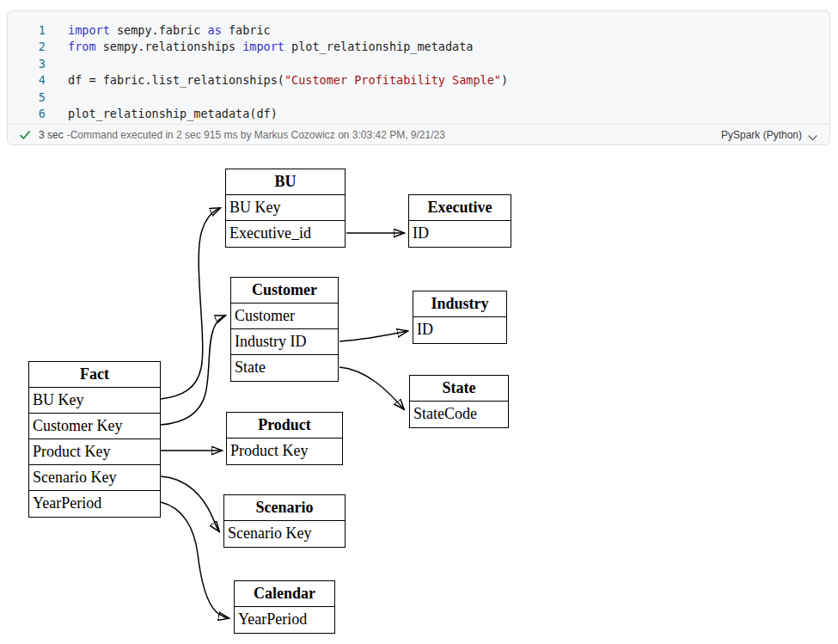 This screenshot has width=838, height=644. What do you see at coordinates (260, 46) in the screenshot?
I see `code-text: from sempy.relationships import plot_rel…` at bounding box center [260, 46].